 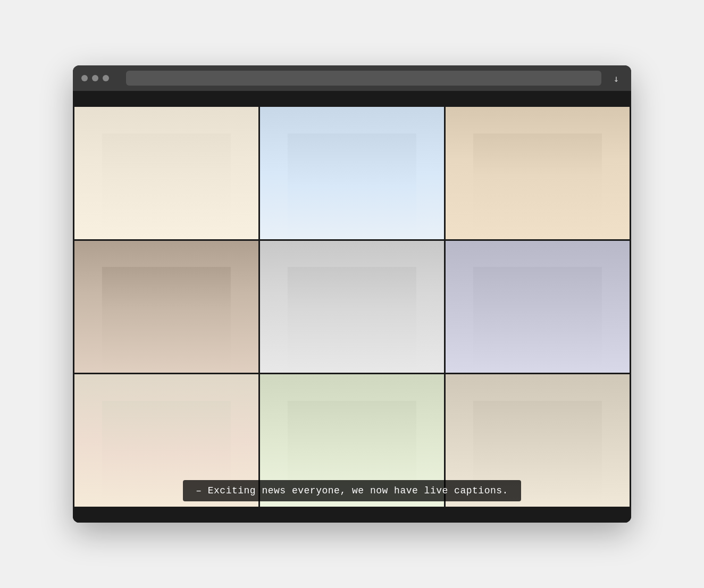 What do you see at coordinates (352, 491) in the screenshot?
I see `caption-text: – Exciting news everyone, we now have li…` at bounding box center [352, 491].